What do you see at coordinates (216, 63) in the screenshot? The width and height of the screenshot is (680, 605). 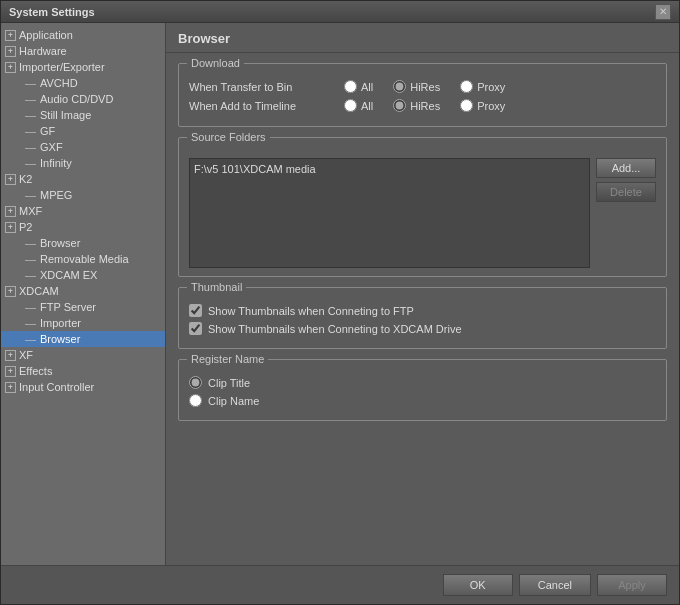 I see `download-group-title: Download` at bounding box center [216, 63].